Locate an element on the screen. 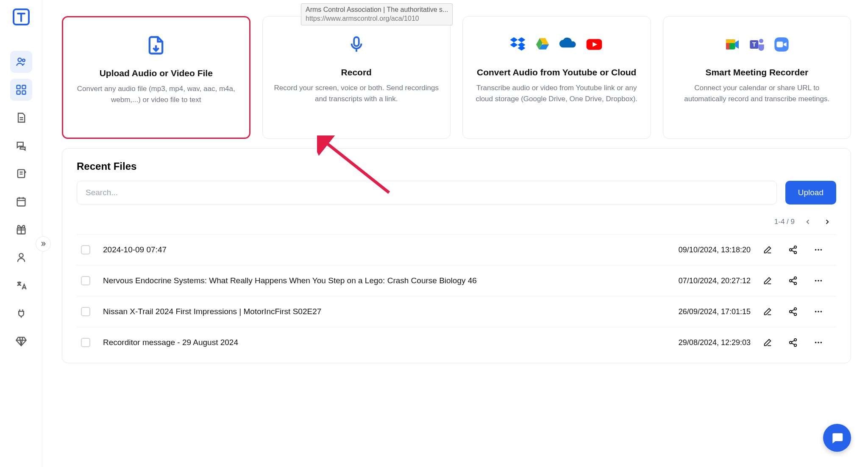 The image size is (868, 467). chat-widget-button is located at coordinates (837, 438).